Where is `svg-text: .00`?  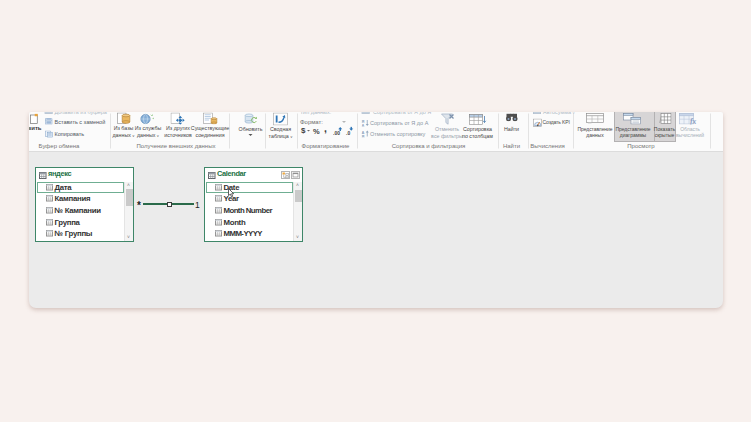 svg-text: .00 is located at coordinates (336, 133).